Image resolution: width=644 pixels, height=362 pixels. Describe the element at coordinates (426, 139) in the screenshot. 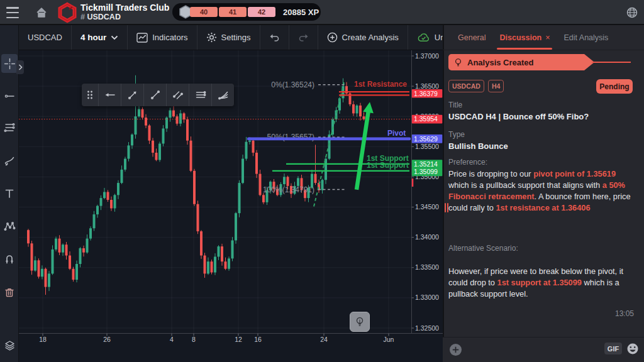

I see `svg-text: 1.35629` at that location.